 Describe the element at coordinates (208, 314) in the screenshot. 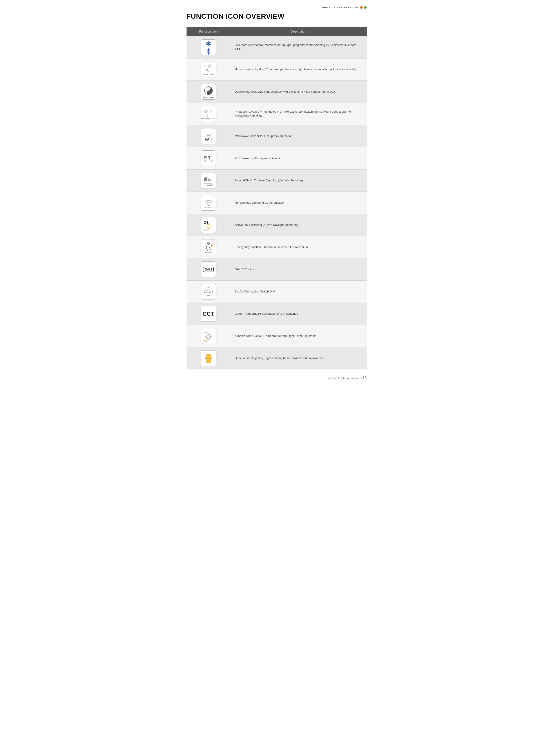

I see `cct-icon: CCT` at that location.